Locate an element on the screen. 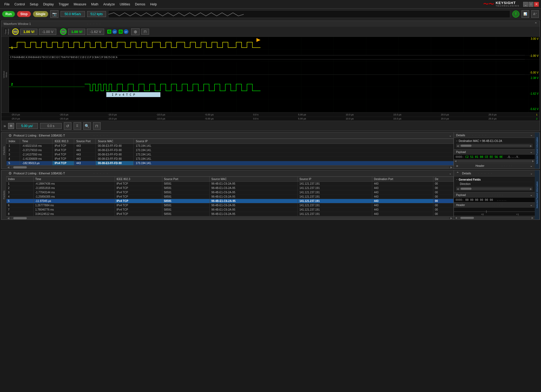 Image resolution: width=541 pixels, height=392 pixels. timebase-input: 5.00 μs/ is located at coordinates (27, 126).